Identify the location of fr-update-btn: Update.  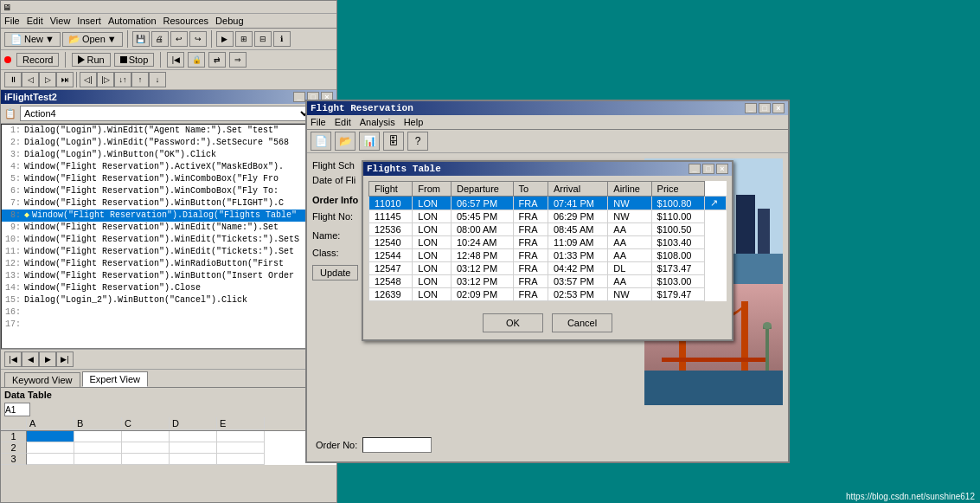
(336, 273).